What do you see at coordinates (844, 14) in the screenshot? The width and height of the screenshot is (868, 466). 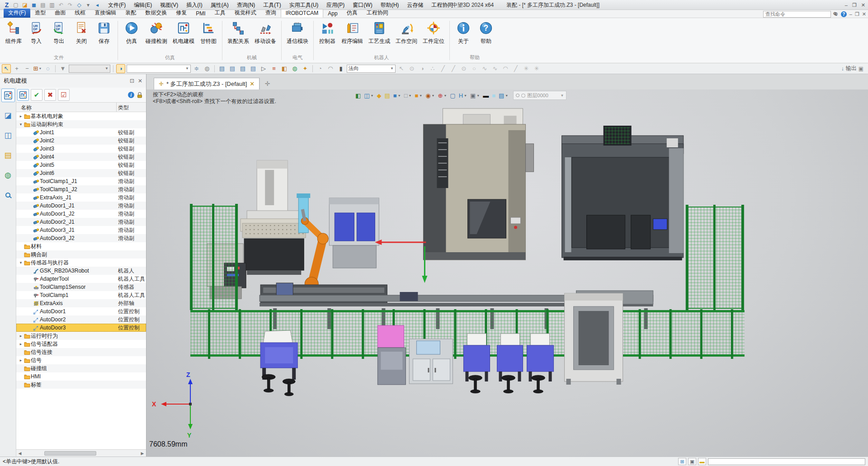 I see `help-icon: ?` at bounding box center [844, 14].